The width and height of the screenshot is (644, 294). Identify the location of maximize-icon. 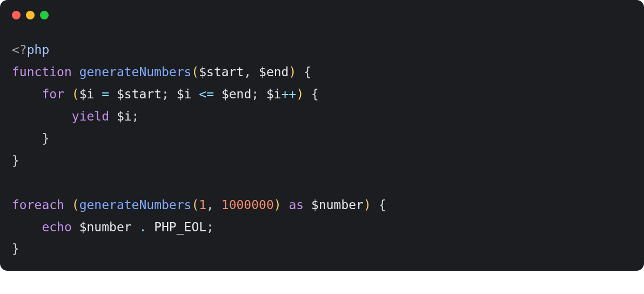
(44, 15).